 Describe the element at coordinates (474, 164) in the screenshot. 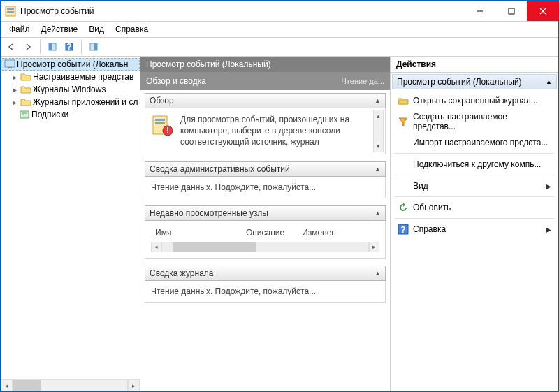

I see `action-connect-computer: Подключиться к другому компь...` at that location.